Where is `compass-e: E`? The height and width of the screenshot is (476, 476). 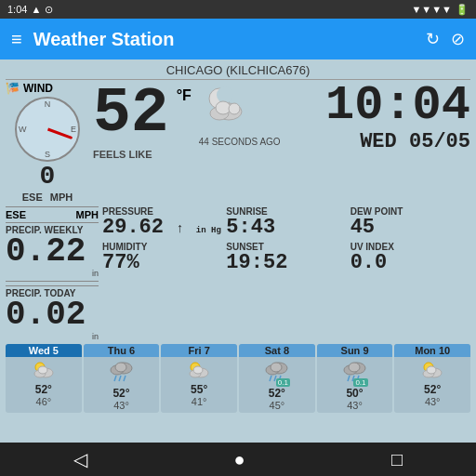
compass-e: E is located at coordinates (73, 129).